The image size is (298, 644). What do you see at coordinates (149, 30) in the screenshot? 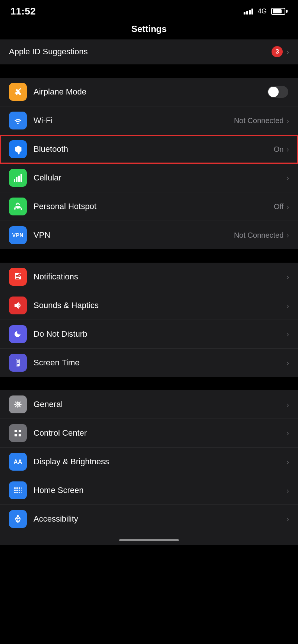
I see `page-title-bar: Settings` at bounding box center [149, 30].